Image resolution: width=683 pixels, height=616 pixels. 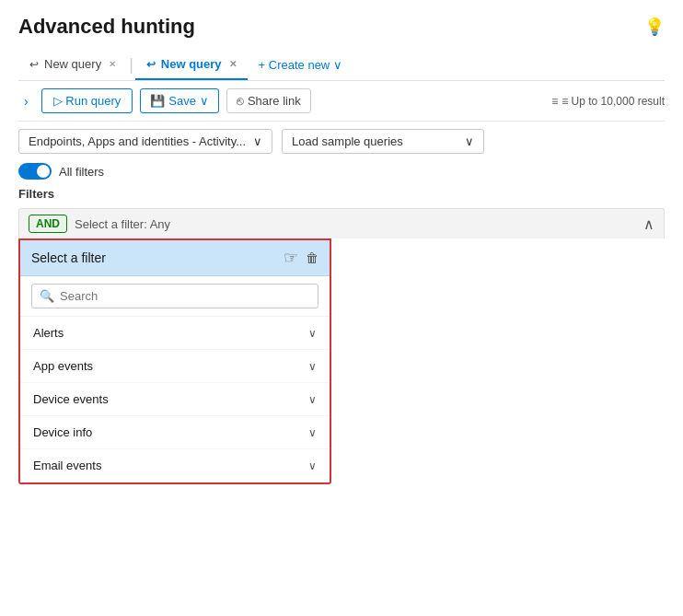 I want to click on create-new-tab: + Create new ∨, so click(x=301, y=64).